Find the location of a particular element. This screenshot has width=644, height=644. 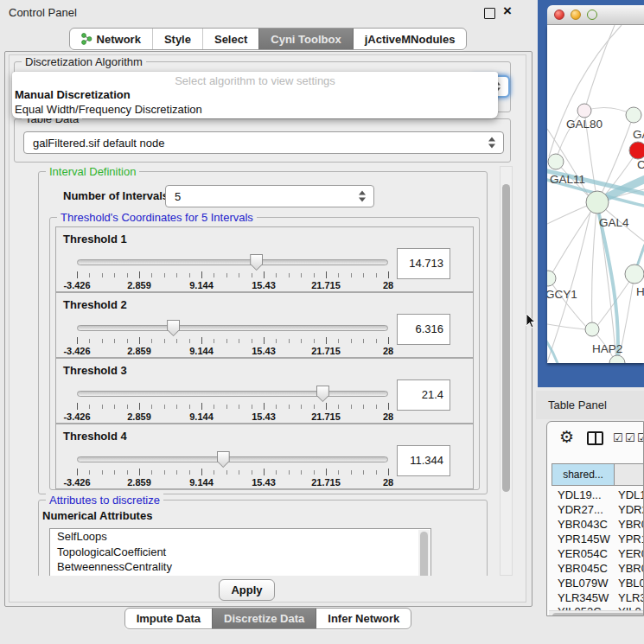

settings-scrollbar is located at coordinates (507, 371).